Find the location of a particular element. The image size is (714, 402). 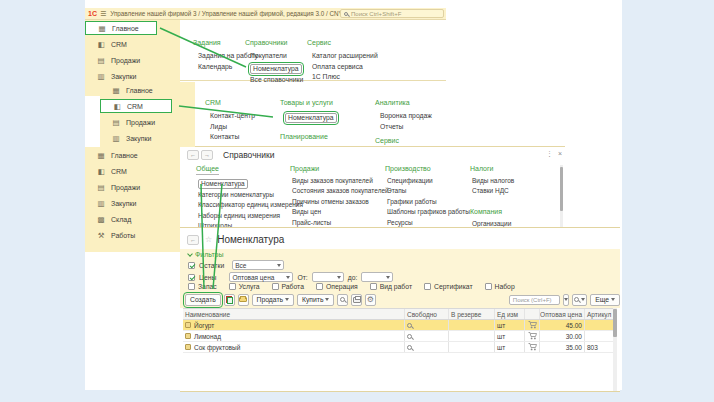

menu-item-shablony-grafikov: Шаблоны графиков работы is located at coordinates (428, 212).